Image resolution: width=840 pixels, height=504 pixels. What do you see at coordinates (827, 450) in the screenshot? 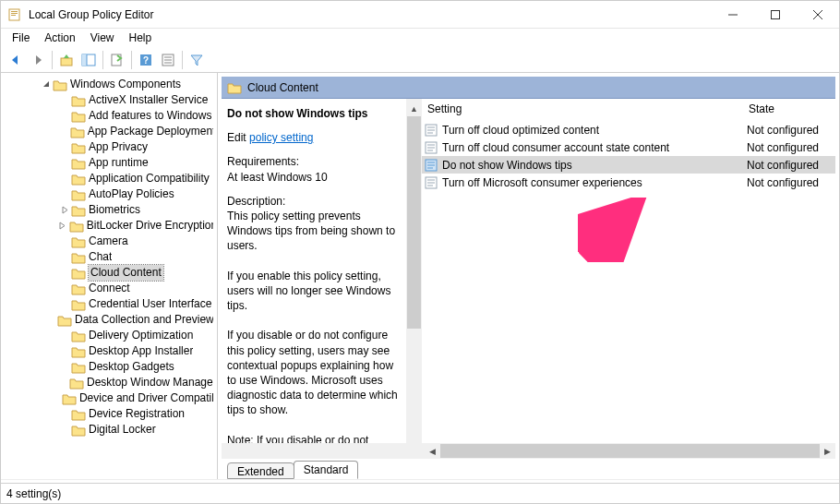
I see `scroll-right-icon: ▶` at bounding box center [827, 450].